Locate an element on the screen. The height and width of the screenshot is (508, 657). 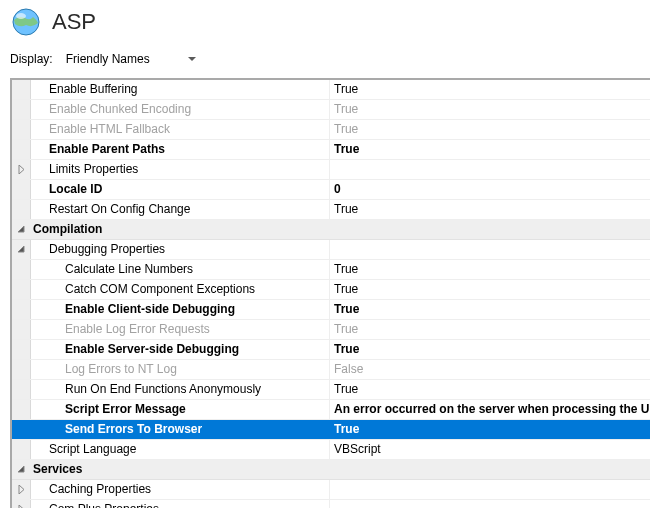
property-row: Com Plus Properties is located at coordinates (331, 504).